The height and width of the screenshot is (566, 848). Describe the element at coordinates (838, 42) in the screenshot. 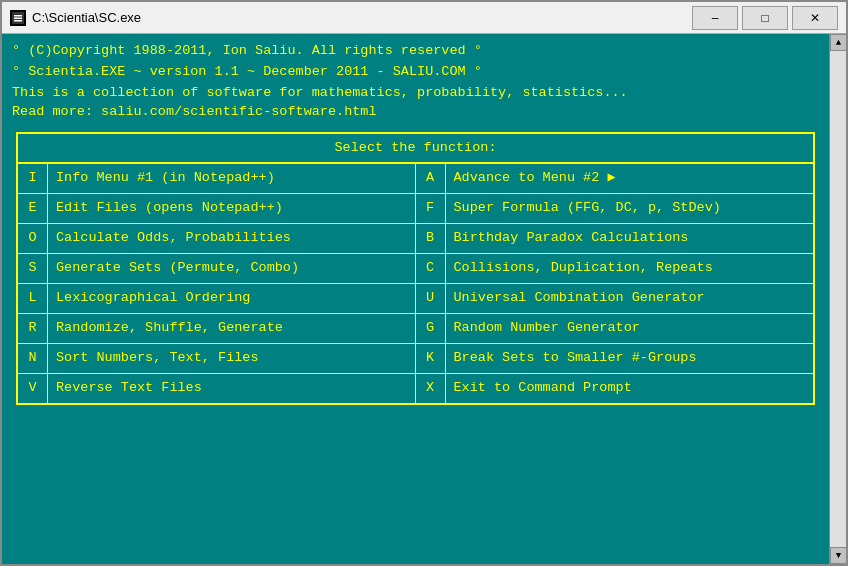

I see `scroll-up-button: ▲` at that location.